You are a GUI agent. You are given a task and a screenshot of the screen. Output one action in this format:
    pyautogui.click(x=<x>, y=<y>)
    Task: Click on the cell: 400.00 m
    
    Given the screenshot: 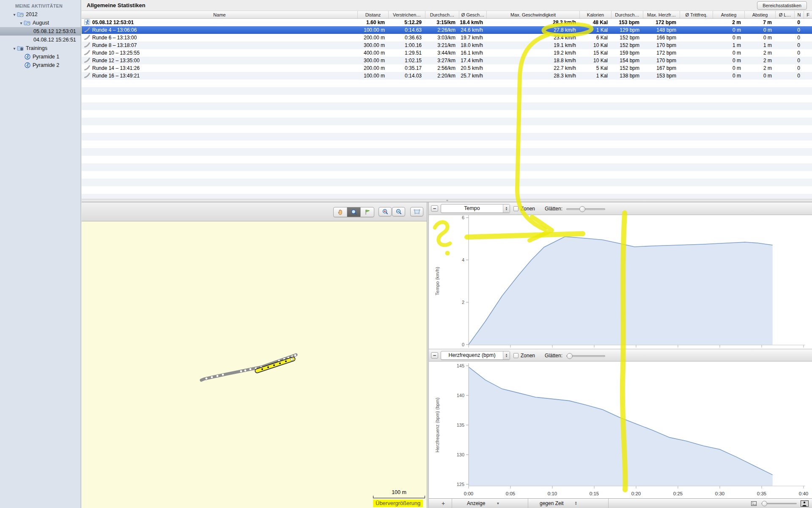 What is the action you would take?
    pyautogui.click(x=373, y=53)
    